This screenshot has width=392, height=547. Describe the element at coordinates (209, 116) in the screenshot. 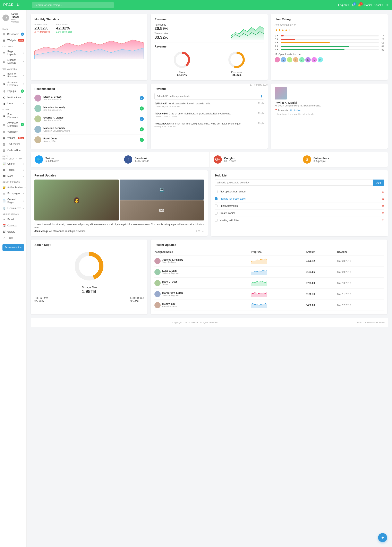

I see `comment-1: Reply @DoyleBell Cras sit amet nibh libe…` at that location.